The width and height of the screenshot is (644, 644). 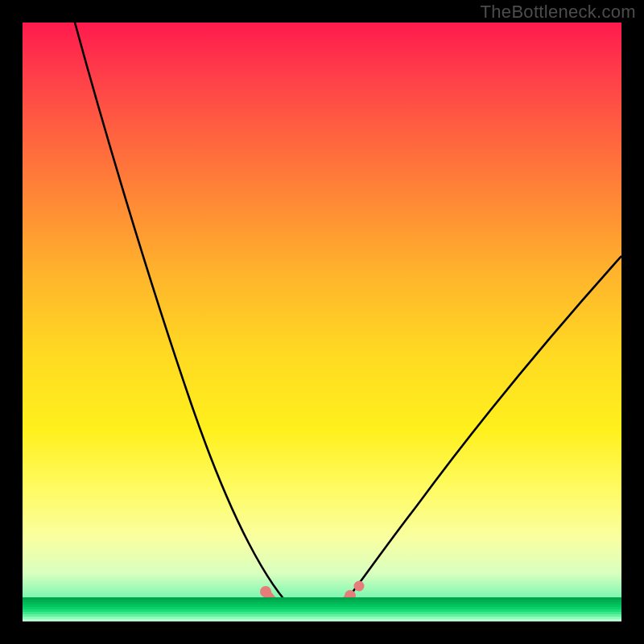 I want to click on watermark-text: TheBottleneck.com, so click(x=559, y=12).